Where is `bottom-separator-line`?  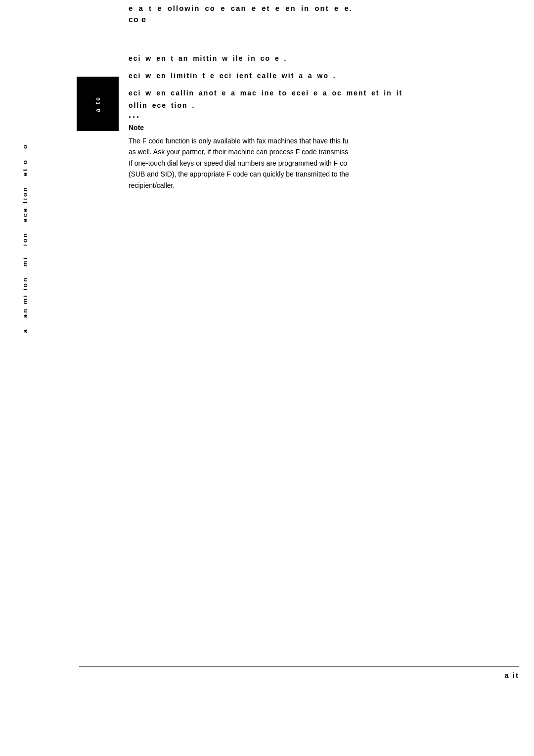
bottom-separator-line is located at coordinates (299, 667).